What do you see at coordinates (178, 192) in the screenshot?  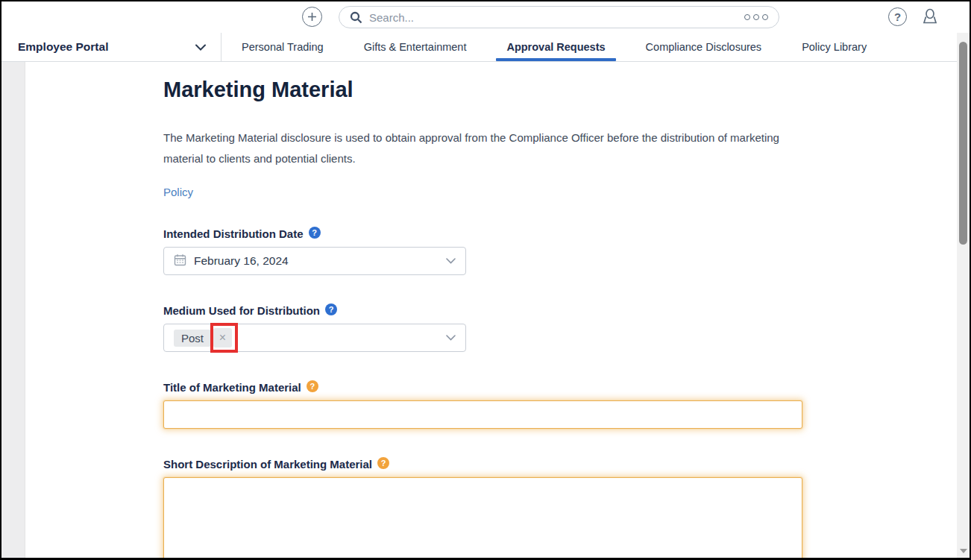 I see `policy-link: Policy` at bounding box center [178, 192].